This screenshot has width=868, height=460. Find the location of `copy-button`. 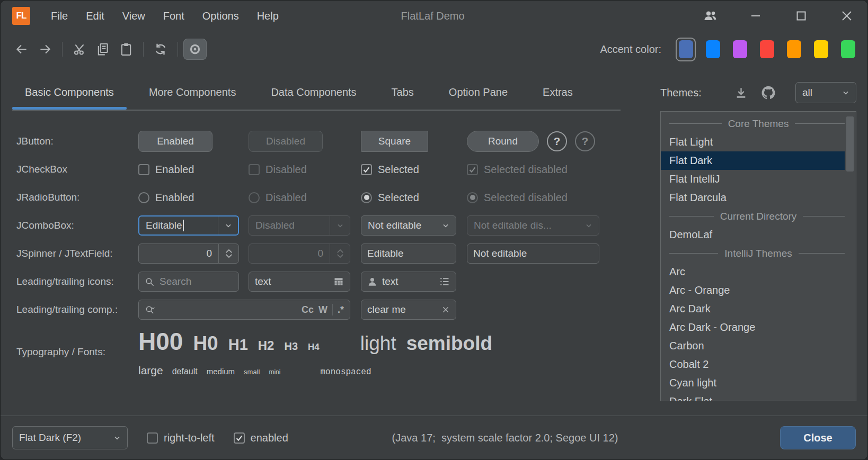

copy-button is located at coordinates (103, 49).